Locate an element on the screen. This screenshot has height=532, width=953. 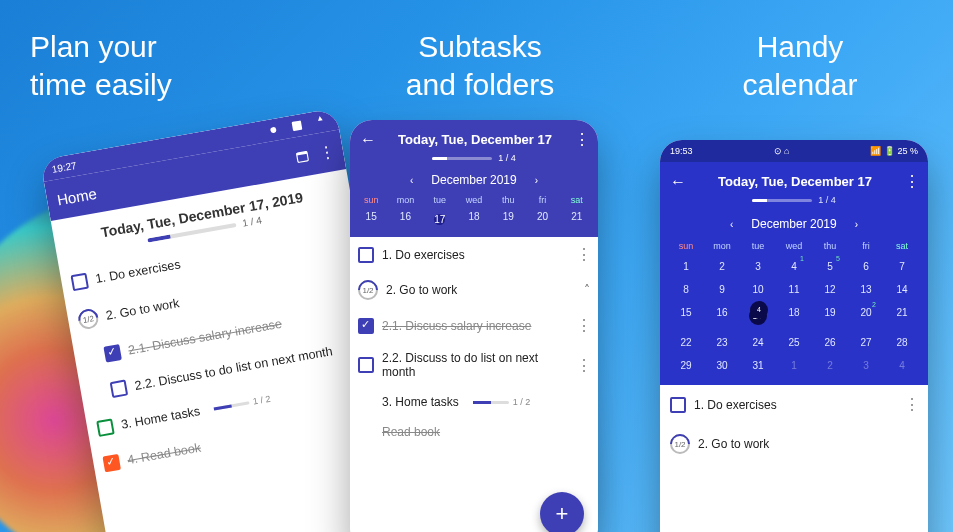
day-cell: 8 is located at coordinates (686, 290).